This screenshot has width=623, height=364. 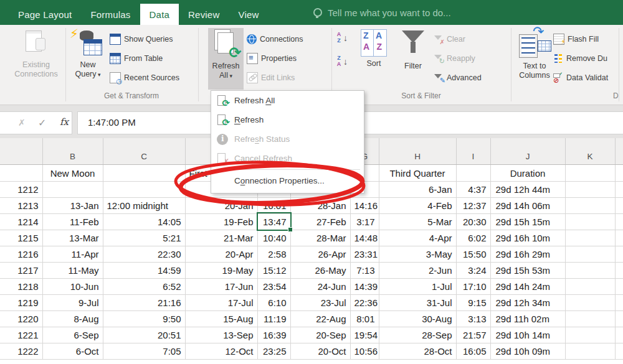 I want to click on cell: 17:10, so click(x=473, y=287).